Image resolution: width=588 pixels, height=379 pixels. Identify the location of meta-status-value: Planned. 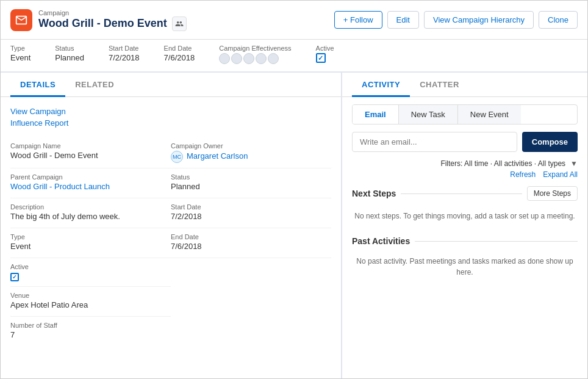
(70, 57).